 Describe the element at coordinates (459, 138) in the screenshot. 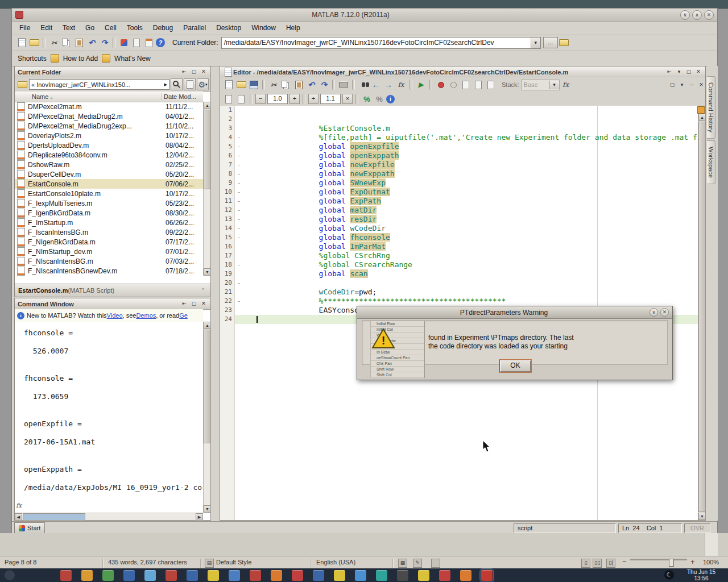

I see `code-line: 4 - global openExpfile` at that location.